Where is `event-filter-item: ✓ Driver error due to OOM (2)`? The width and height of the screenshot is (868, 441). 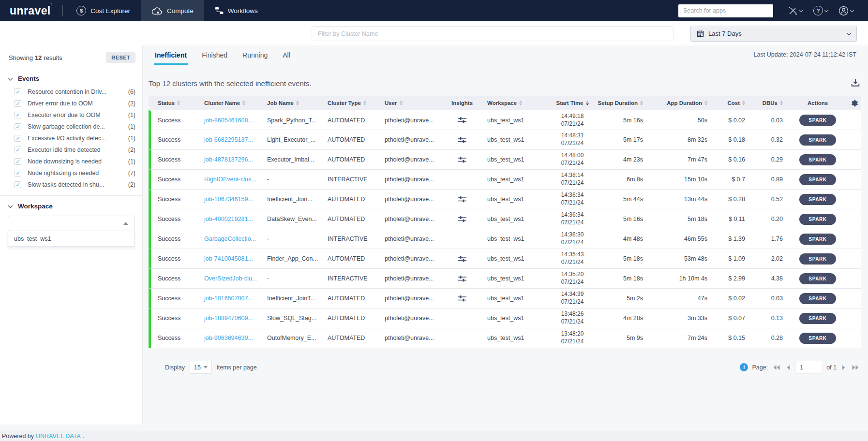 event-filter-item: ✓ Driver error due to OOM (2) is located at coordinates (71, 103).